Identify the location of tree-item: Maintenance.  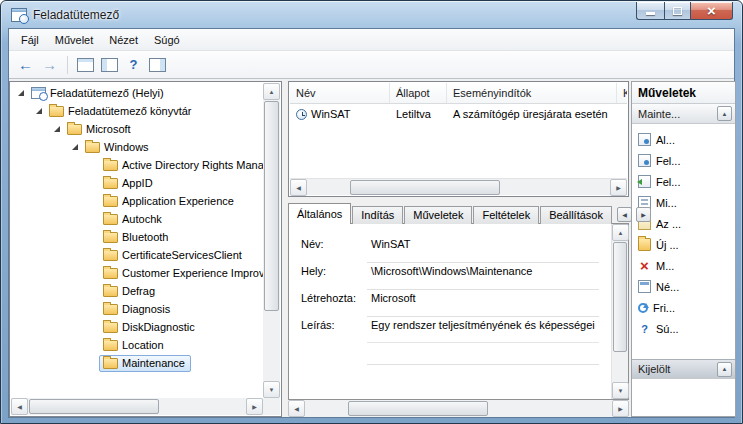
(137, 363).